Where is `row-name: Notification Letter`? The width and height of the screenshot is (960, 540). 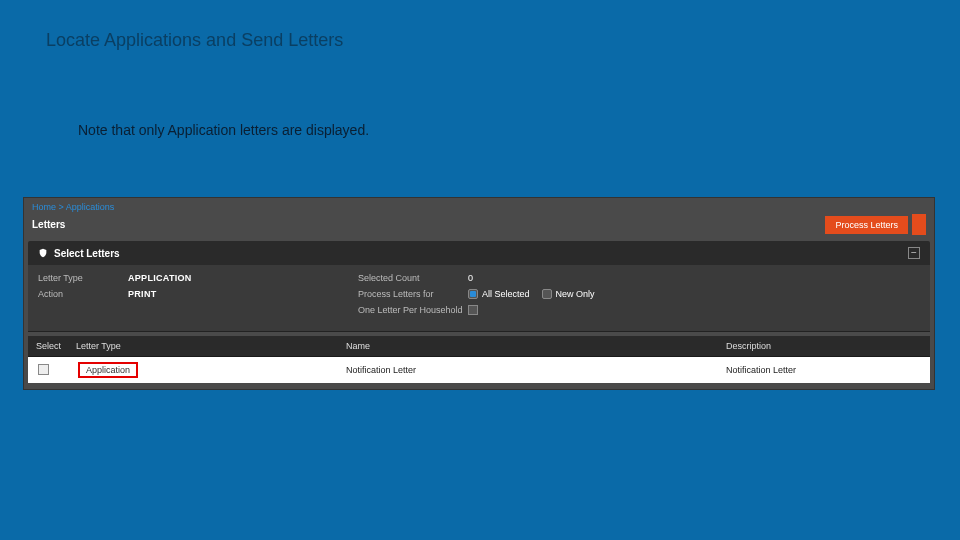
row-name: Notification Letter is located at coordinates (536, 370).